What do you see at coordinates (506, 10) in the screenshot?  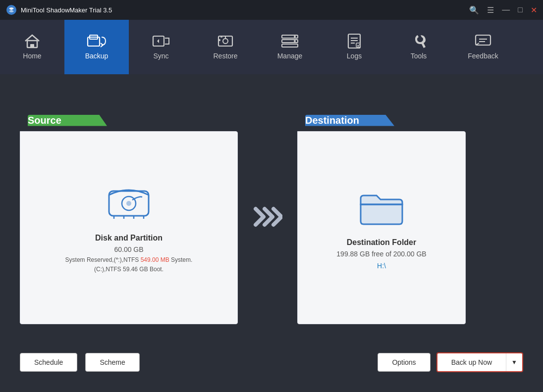 I see `minimize-button: —` at bounding box center [506, 10].